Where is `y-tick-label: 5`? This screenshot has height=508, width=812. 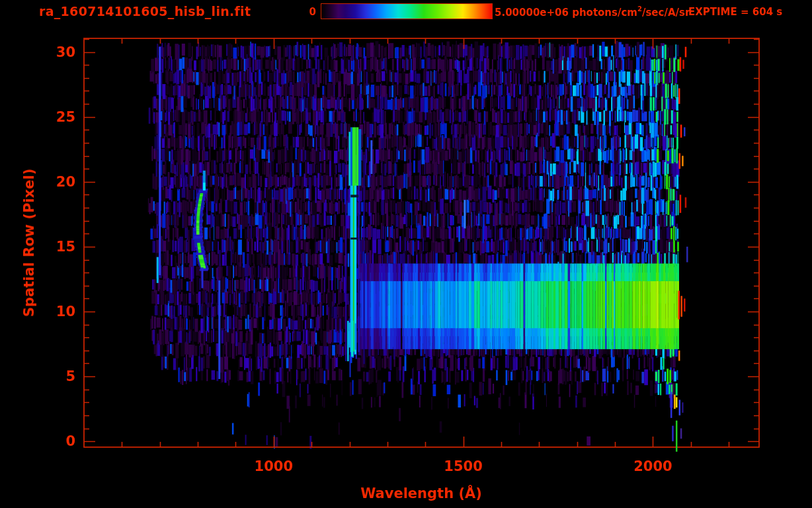
y-tick-label: 5 is located at coordinates (58, 376).